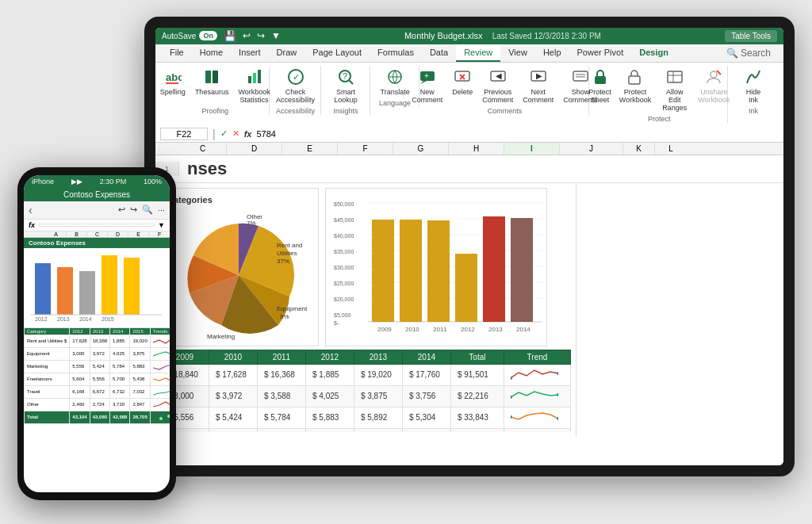  Describe the element at coordinates (310, 149) in the screenshot. I see `col-header-e: E` at that location.